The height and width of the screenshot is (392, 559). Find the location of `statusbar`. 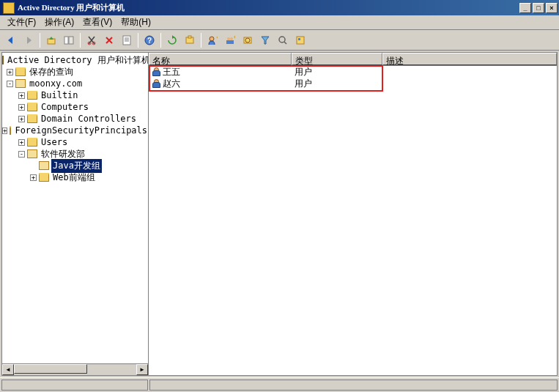

statusbar is located at coordinates (280, 385).